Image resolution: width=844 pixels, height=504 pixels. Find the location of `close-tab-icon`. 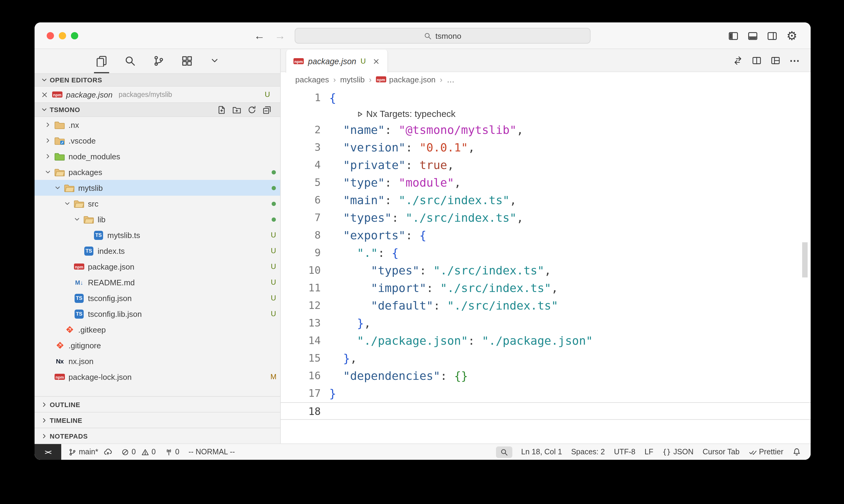

close-tab-icon is located at coordinates (376, 61).